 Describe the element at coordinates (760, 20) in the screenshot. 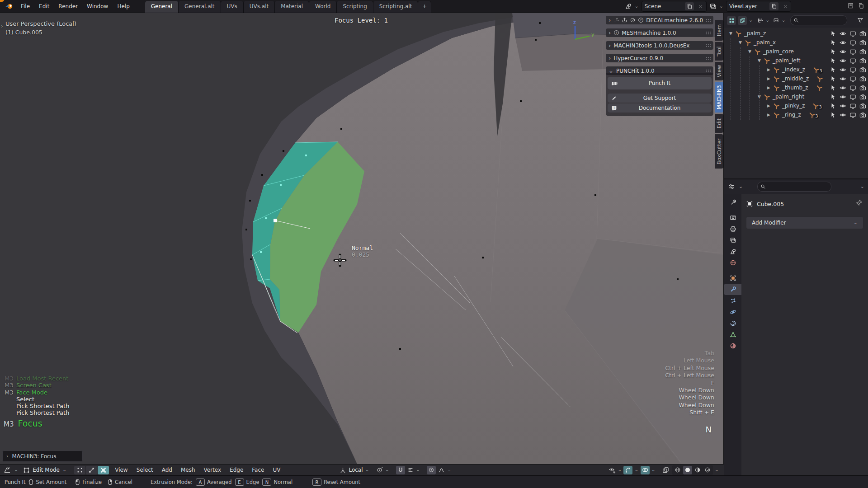

I see `display-filter-icon` at that location.